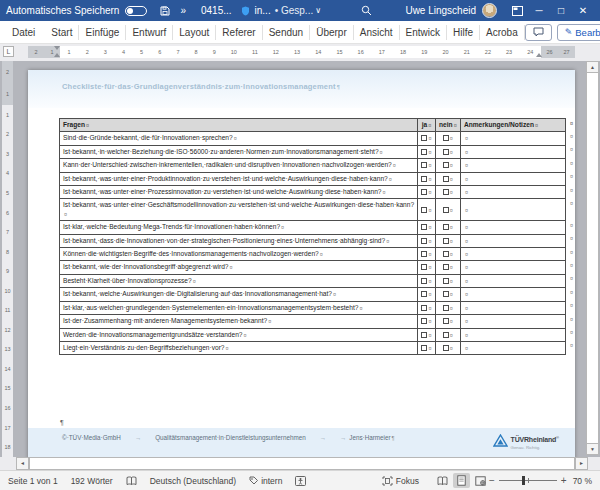  I want to click on saved-status-chevron-icon: ∨, so click(318, 10).